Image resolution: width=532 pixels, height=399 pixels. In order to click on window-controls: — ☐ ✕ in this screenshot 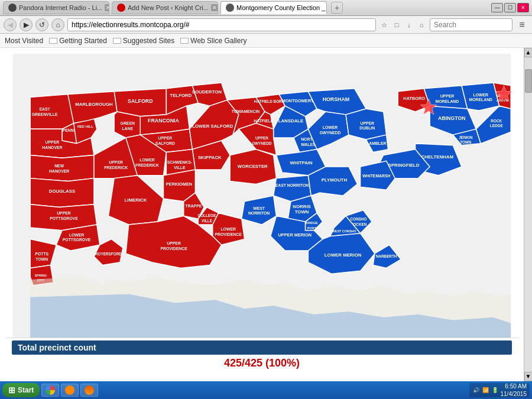, I will do `click(510, 8)`.